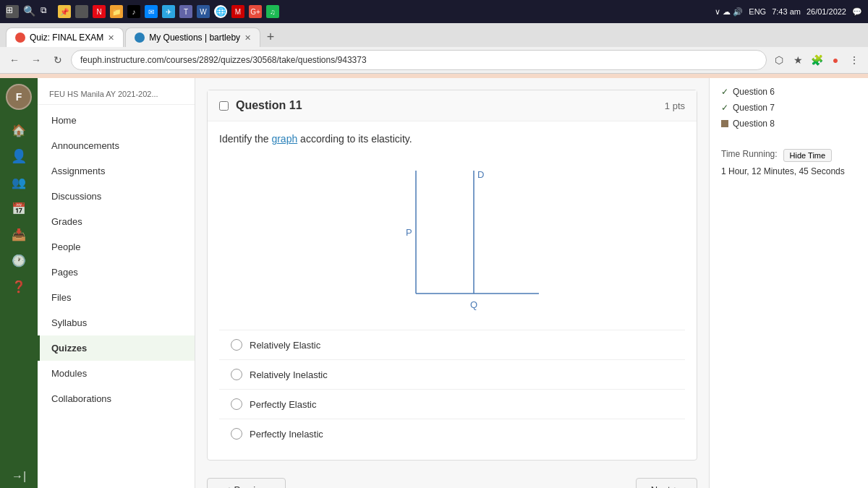 The width and height of the screenshot is (868, 488). What do you see at coordinates (452, 344) in the screenshot?
I see `answer-option-1: Relatively Elastic` at bounding box center [452, 344].